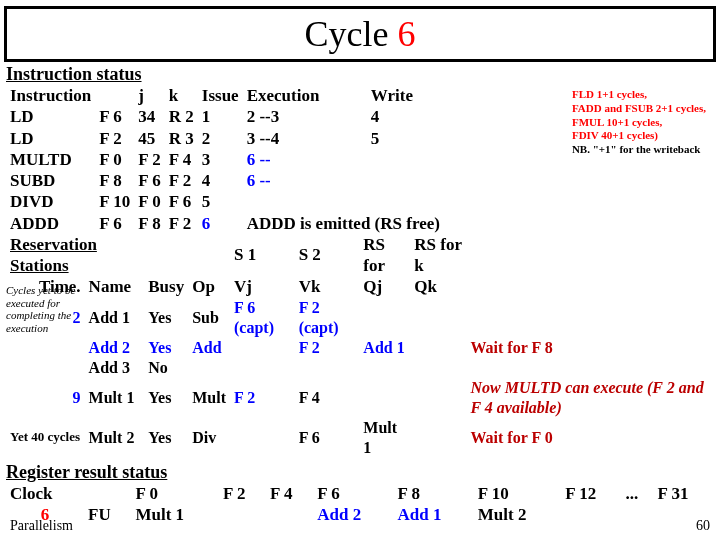 The height and width of the screenshot is (540, 720). What do you see at coordinates (45, 494) in the screenshot?
I see `h-clock: Clock` at bounding box center [45, 494].